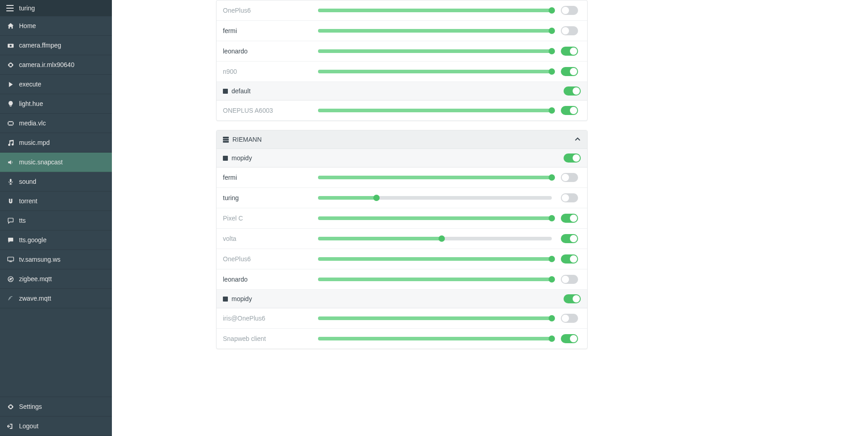  Describe the element at coordinates (56, 84) in the screenshot. I see `sidebar-item-execute: execute` at that location.